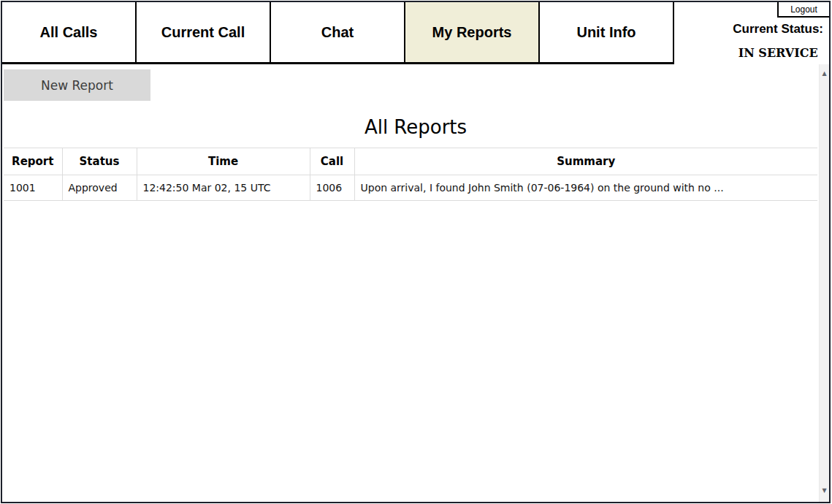 This screenshot has width=832, height=504. What do you see at coordinates (224, 188) in the screenshot?
I see `time-cell: 12:42:50 Mar 02, 15 UTC` at bounding box center [224, 188].